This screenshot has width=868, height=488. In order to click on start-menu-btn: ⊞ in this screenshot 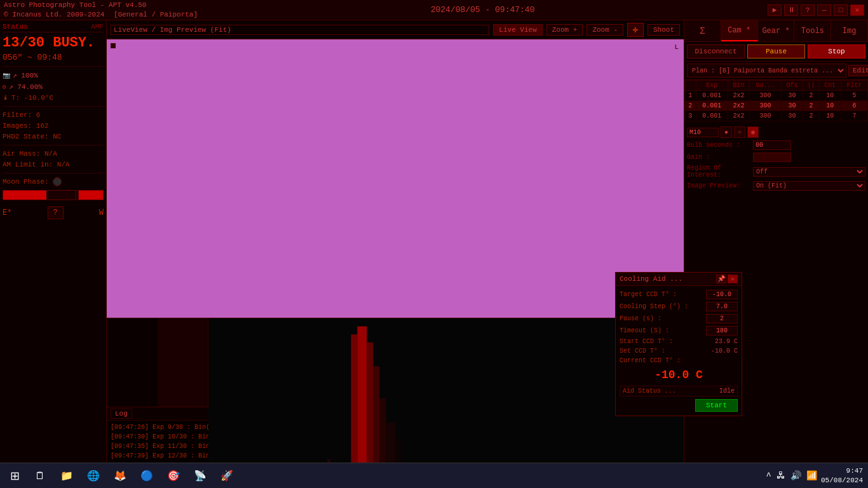, I will do `click(15, 476)`.